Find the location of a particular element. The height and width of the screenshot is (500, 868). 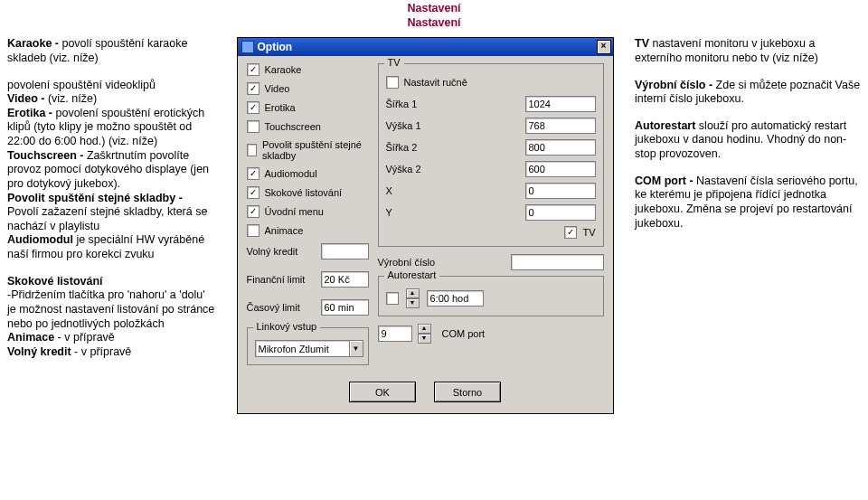

input-y: 0 is located at coordinates (561, 212).